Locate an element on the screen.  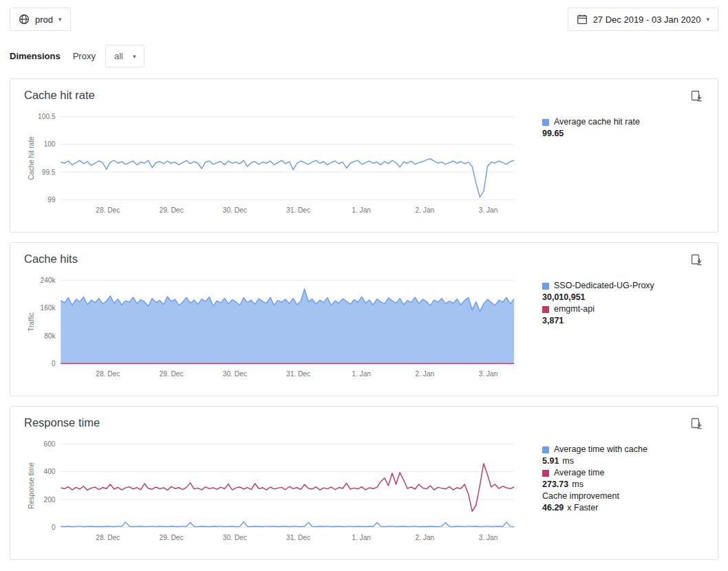
y-tick-label: 100.5 is located at coordinates (47, 117).